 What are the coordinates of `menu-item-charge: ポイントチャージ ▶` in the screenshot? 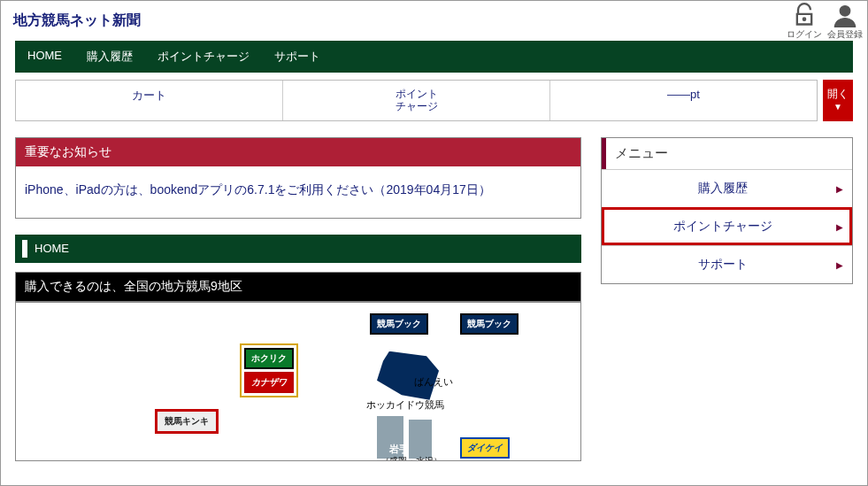 It's located at (727, 227).